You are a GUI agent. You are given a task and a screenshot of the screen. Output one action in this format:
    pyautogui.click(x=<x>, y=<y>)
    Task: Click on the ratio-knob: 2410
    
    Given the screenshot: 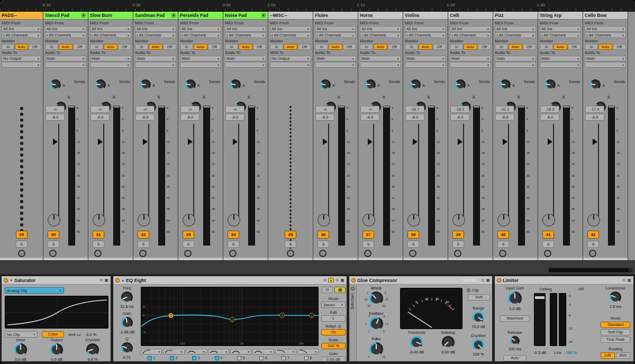 What is the action you would take?
    pyautogui.click(x=376, y=349)
    